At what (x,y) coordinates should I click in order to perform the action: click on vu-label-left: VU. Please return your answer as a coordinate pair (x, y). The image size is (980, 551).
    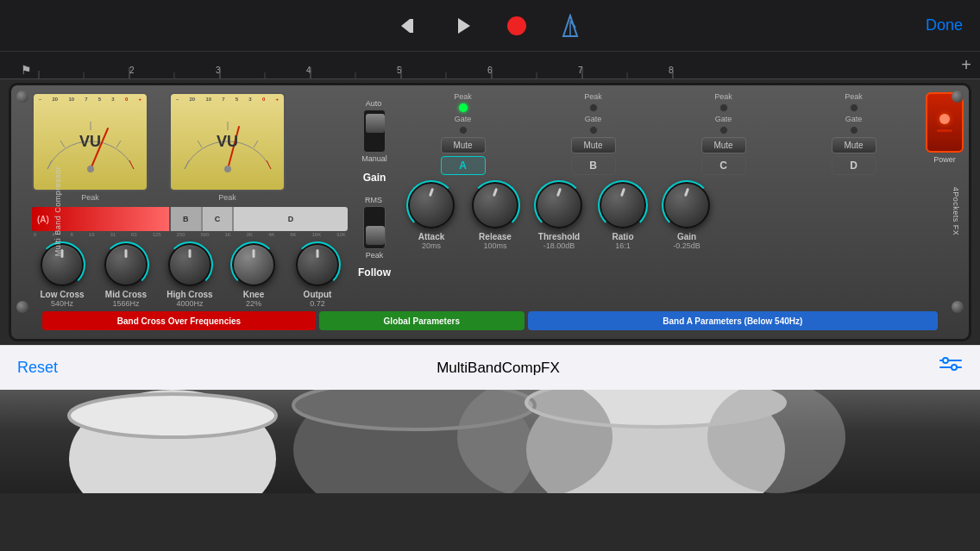
    Looking at the image, I should click on (90, 141).